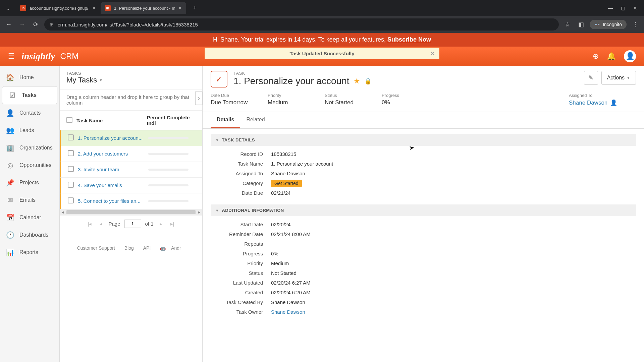 This screenshot has height=362, width=644. Describe the element at coordinates (172, 224) in the screenshot. I see `last-page-button: ▸|` at that location.